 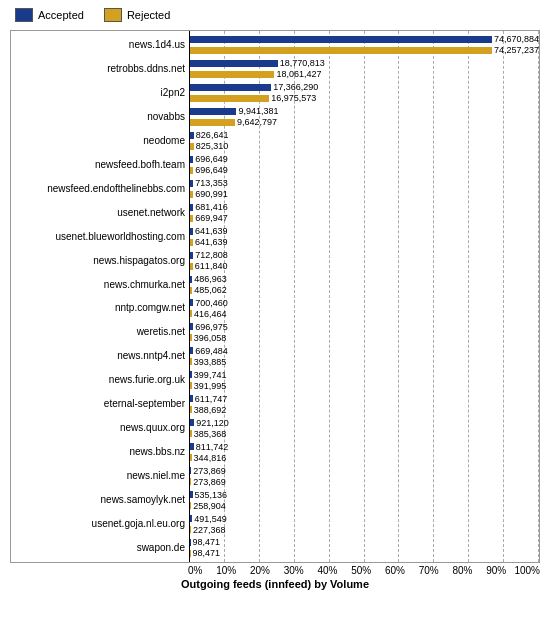 What do you see at coordinates (364, 74) in the screenshot?
I see `rejected-bar-row: 18,061,427` at bounding box center [364, 74].